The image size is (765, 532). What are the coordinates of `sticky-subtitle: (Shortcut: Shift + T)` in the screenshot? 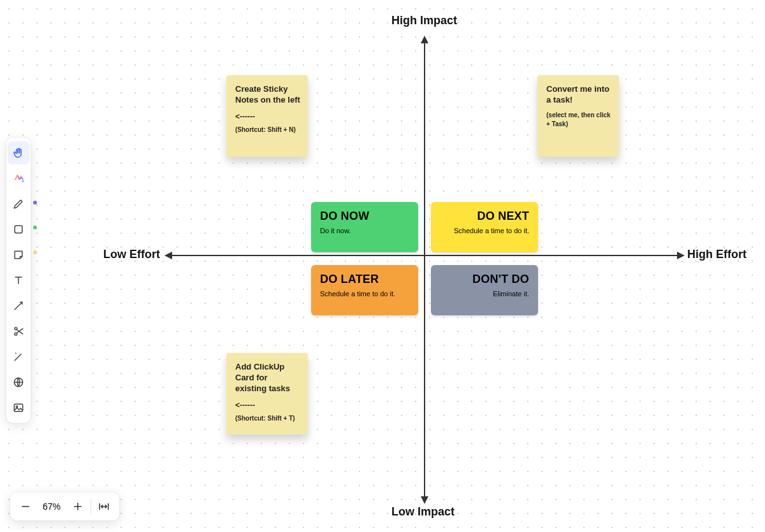 It's located at (268, 418).